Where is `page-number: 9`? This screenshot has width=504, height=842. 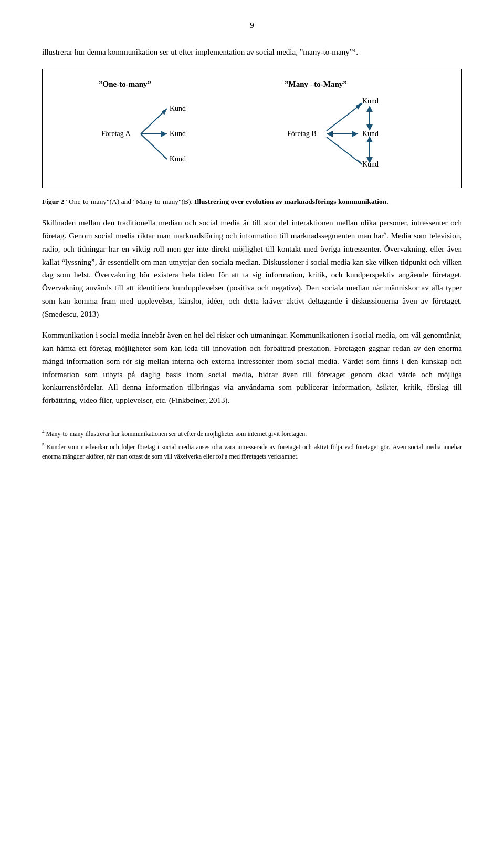
page-number: 9 is located at coordinates (252, 25).